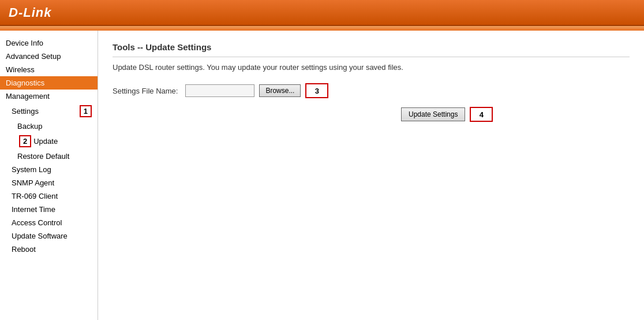 This screenshot has height=320, width=644. What do you see at coordinates (48, 183) in the screenshot?
I see `sidebar-item-snmp-agent: SNMP Agent` at bounding box center [48, 183].